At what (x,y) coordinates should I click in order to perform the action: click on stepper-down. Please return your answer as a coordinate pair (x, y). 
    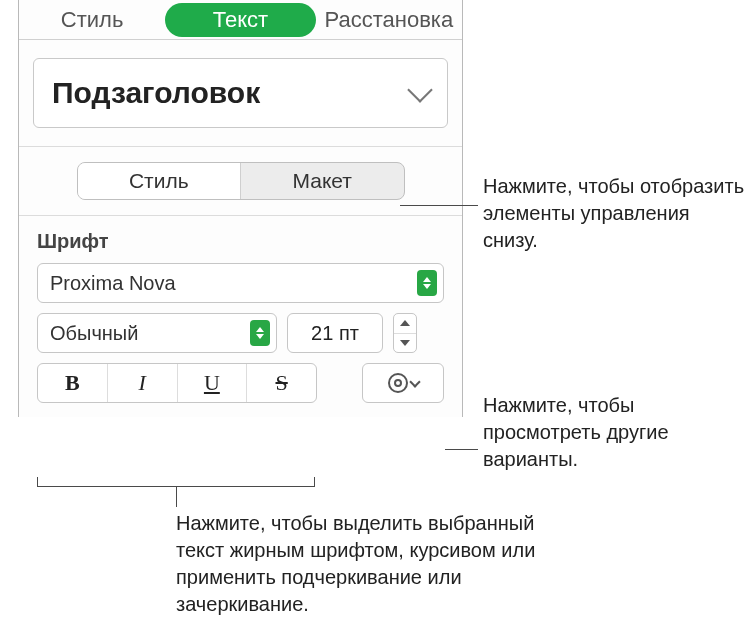
    Looking at the image, I should click on (405, 343).